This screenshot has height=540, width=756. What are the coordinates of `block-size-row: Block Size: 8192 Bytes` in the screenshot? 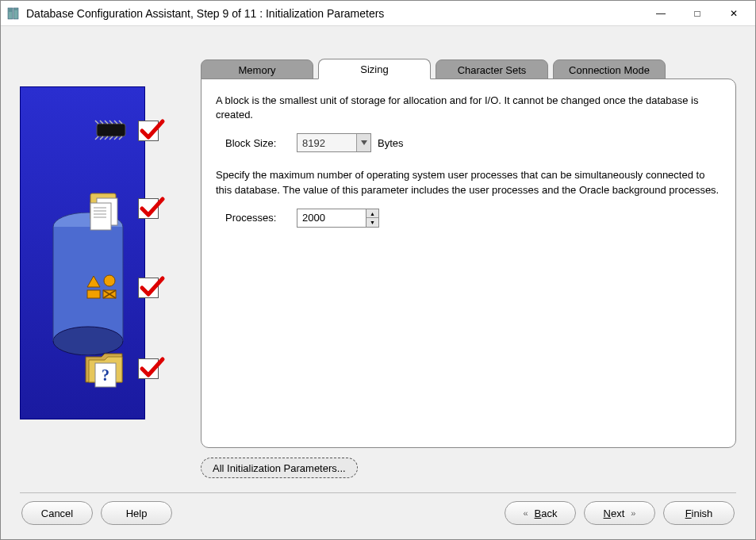 It's located at (473, 143).